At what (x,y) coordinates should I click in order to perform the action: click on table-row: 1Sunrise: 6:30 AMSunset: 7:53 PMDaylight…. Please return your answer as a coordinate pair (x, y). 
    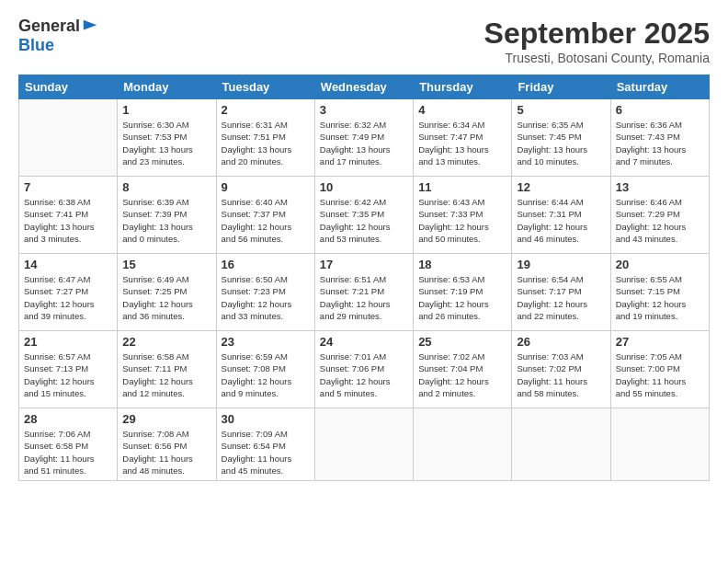
    Looking at the image, I should click on (167, 138).